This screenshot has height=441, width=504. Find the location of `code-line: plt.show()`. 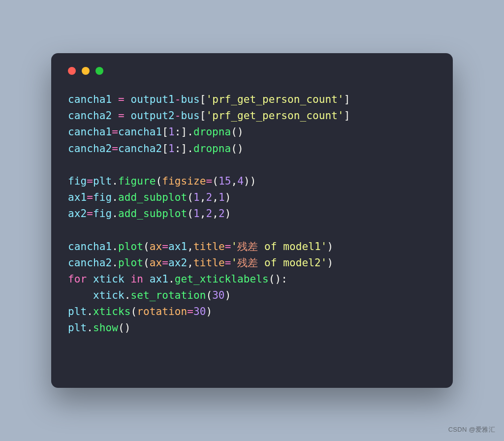

code-line: plt.show() is located at coordinates (252, 328).